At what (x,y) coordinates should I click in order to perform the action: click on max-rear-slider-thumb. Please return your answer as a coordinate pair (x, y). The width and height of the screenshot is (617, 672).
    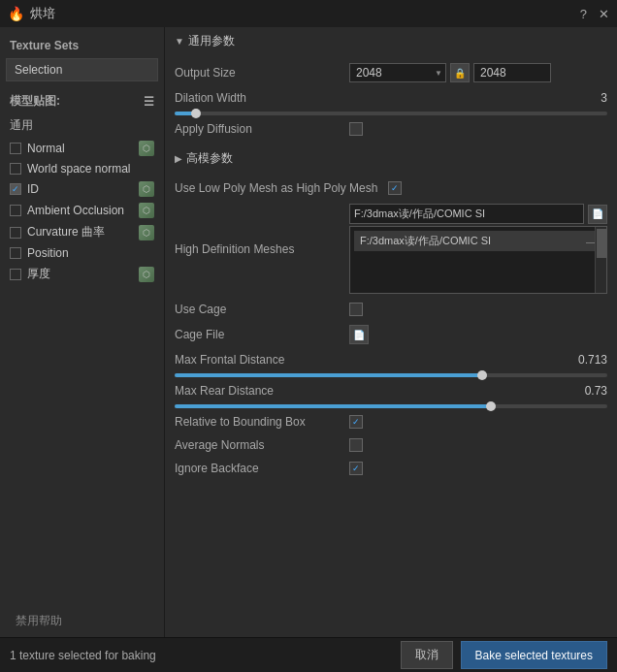
    Looking at the image, I should click on (491, 406).